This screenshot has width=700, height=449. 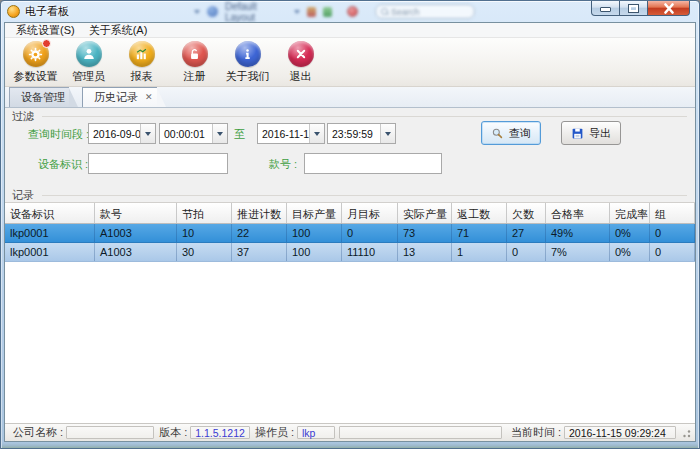 What do you see at coordinates (284, 134) in the screenshot?
I see `date-to-value: 2016-11-15` at bounding box center [284, 134].